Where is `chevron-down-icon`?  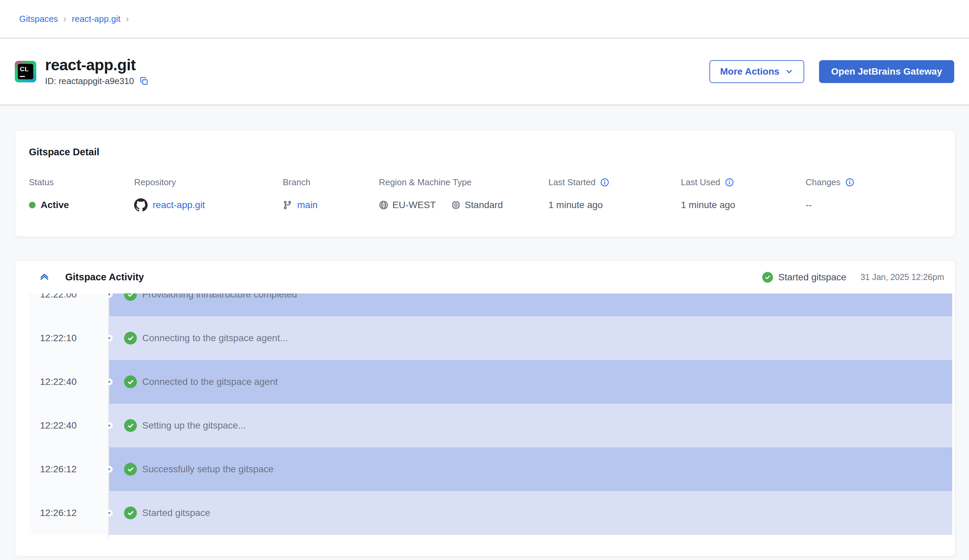 chevron-down-icon is located at coordinates (789, 71).